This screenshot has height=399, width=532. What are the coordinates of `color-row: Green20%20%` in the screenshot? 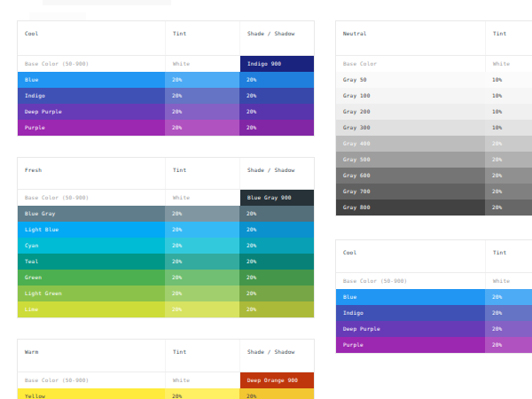 It's located at (166, 278).